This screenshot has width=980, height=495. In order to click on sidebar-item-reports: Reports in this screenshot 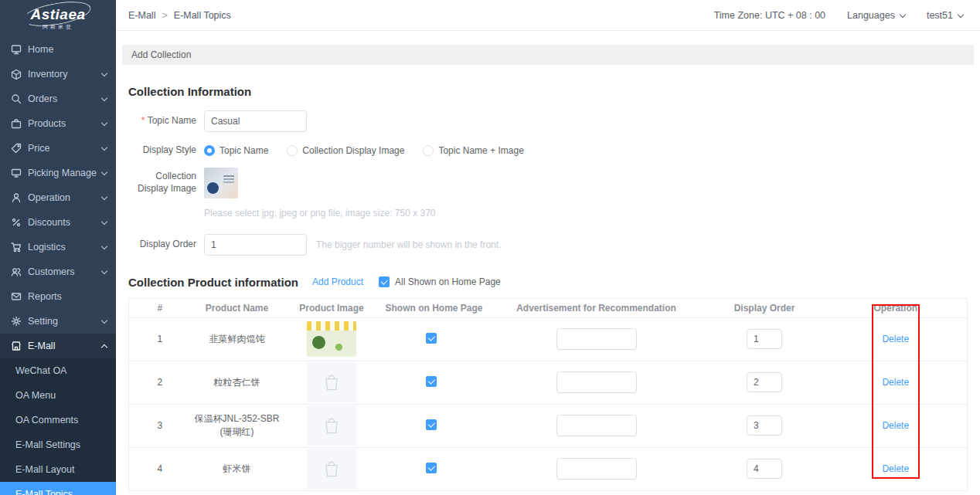, I will do `click(58, 297)`.